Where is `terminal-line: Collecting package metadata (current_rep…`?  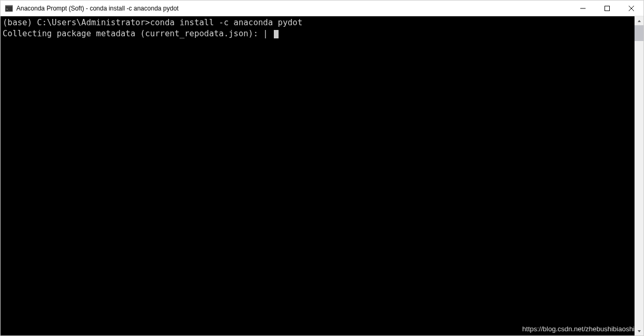
terminal-line: Collecting package metadata (current_rep… is located at coordinates (318, 34).